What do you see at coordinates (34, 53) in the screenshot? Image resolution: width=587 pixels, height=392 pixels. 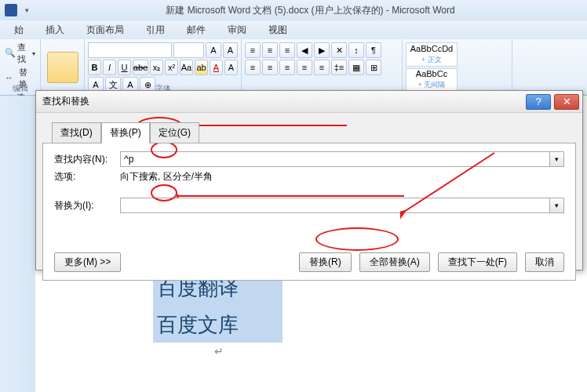 I see `chevron-down-icon: ▾` at bounding box center [34, 53].